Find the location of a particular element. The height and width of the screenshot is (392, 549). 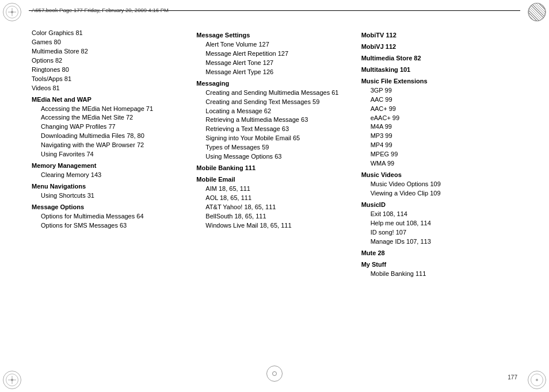

index-entry: ID song! 107 is located at coordinates (440, 233).